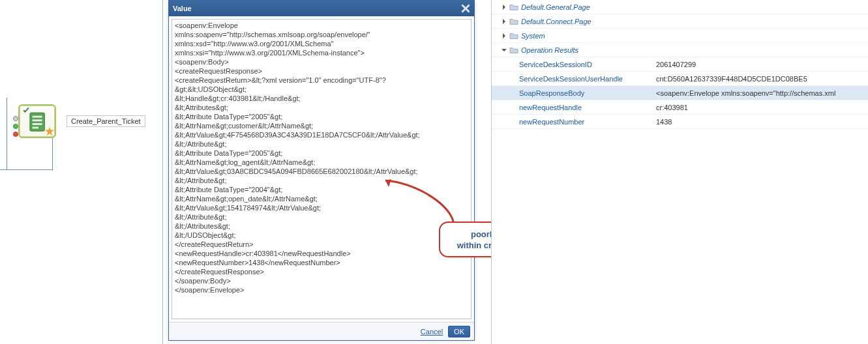 The height and width of the screenshot is (344, 868). I want to click on dialog-header: Value, so click(322, 8).